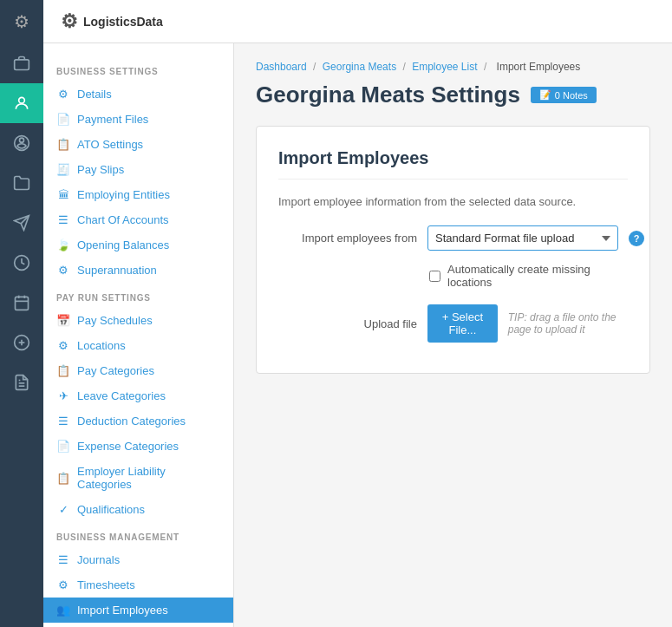 This screenshot has height=627, width=672. Describe the element at coordinates (101, 345) in the screenshot. I see `sidebar-label-locations: Locations` at that location.